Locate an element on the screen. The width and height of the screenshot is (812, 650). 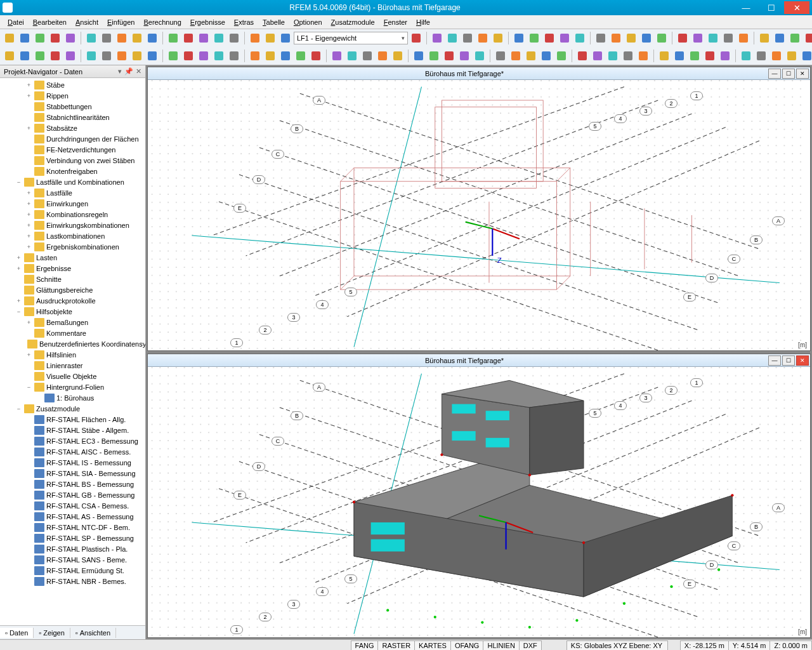
tree-item: RF-STAHL NBR - Bemes. is located at coordinates (72, 581).